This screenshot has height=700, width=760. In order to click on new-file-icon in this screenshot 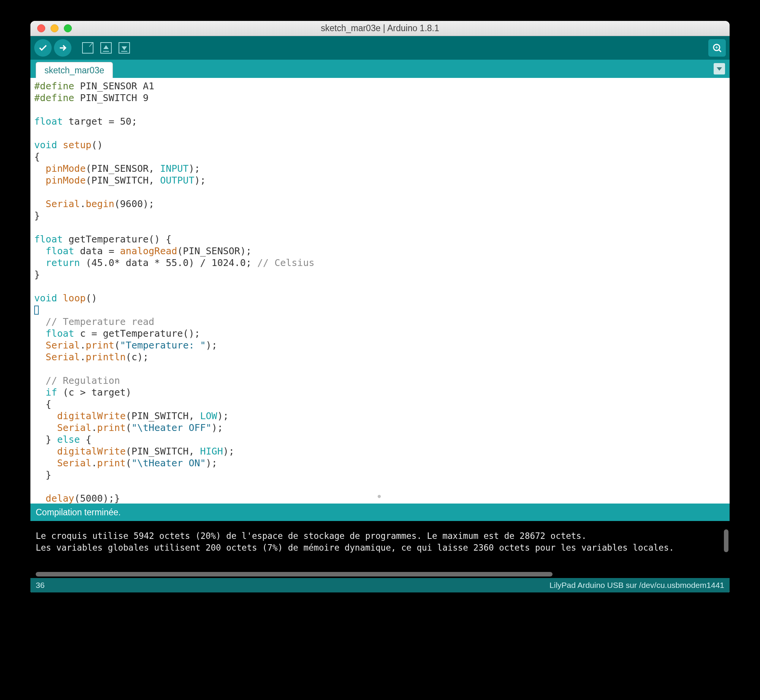, I will do `click(88, 48)`.